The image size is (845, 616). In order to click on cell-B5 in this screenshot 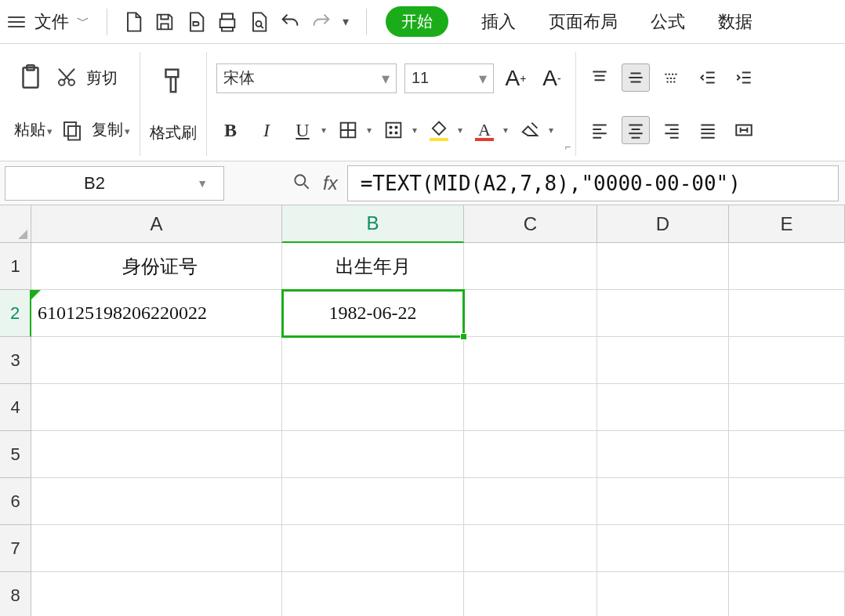, I will do `click(373, 455)`.